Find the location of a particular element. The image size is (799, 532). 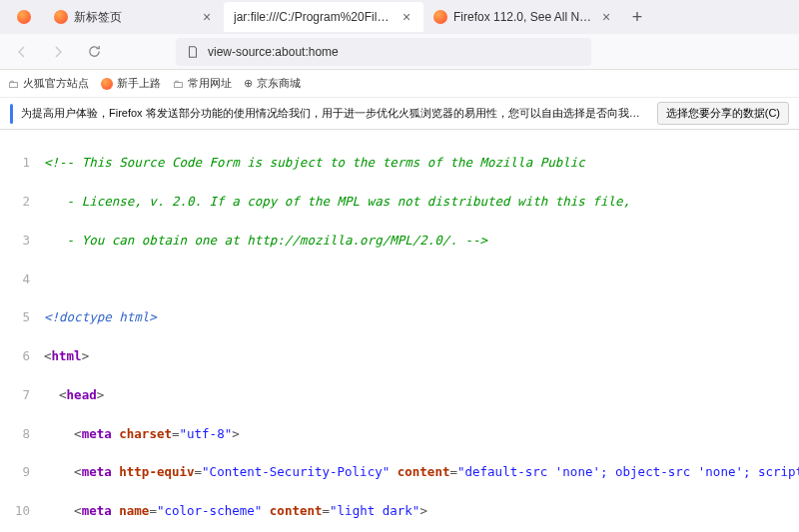

browser-tab: 新标签页 × is located at coordinates (134, 17).